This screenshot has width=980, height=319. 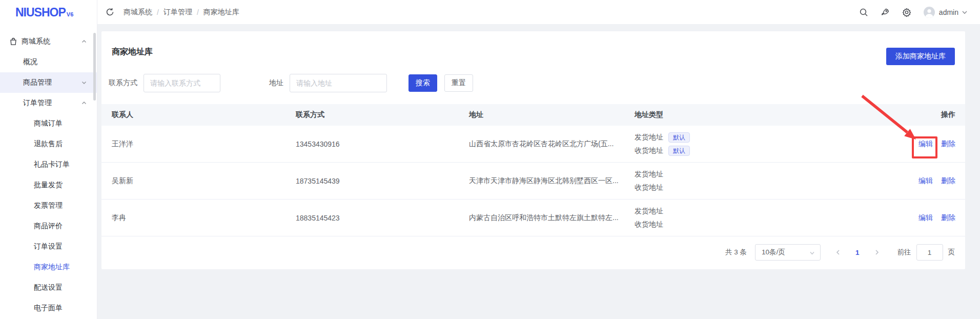 I want to click on sidebar-item-mall-orders: 商城订单, so click(x=48, y=124).